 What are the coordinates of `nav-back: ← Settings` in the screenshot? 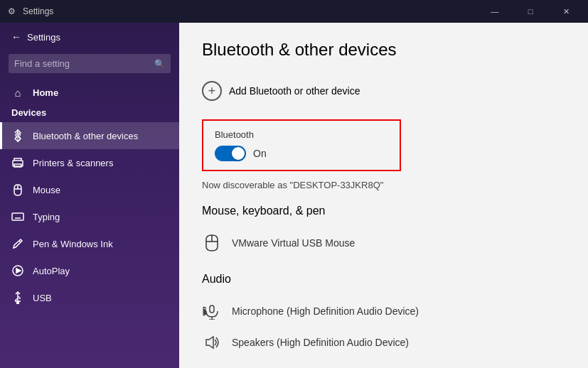 It's located at (90, 37).